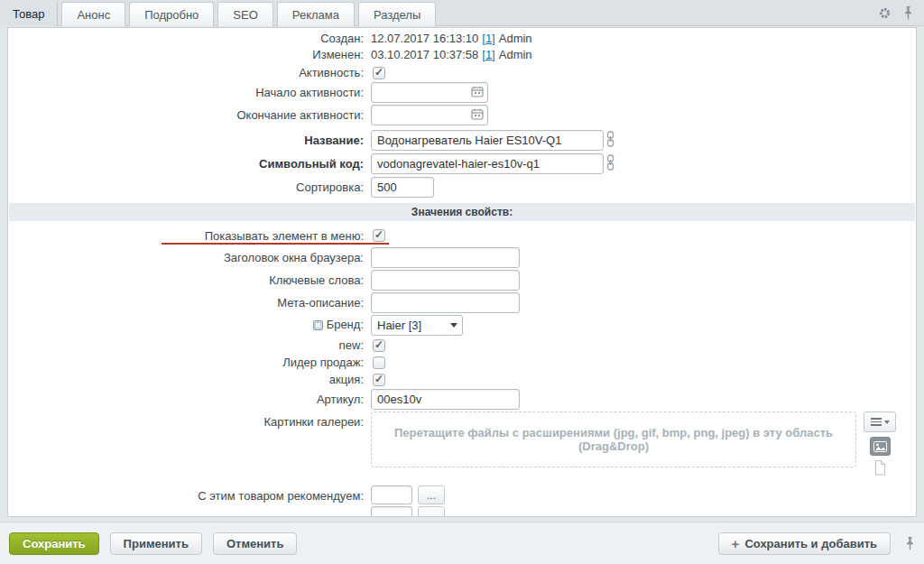 Image resolution: width=924 pixels, height=564 pixels. I want to click on created-user: Admin, so click(516, 38).